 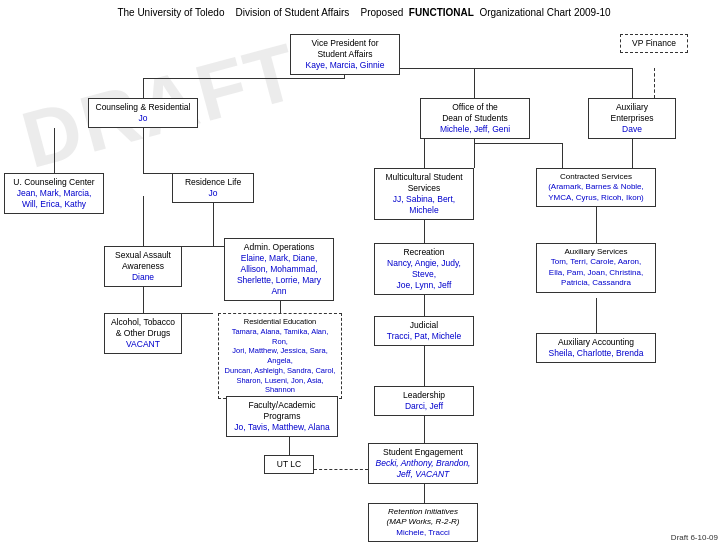 What do you see at coordinates (144, 150) in the screenshot?
I see `line-cr-rl` at bounding box center [144, 150].